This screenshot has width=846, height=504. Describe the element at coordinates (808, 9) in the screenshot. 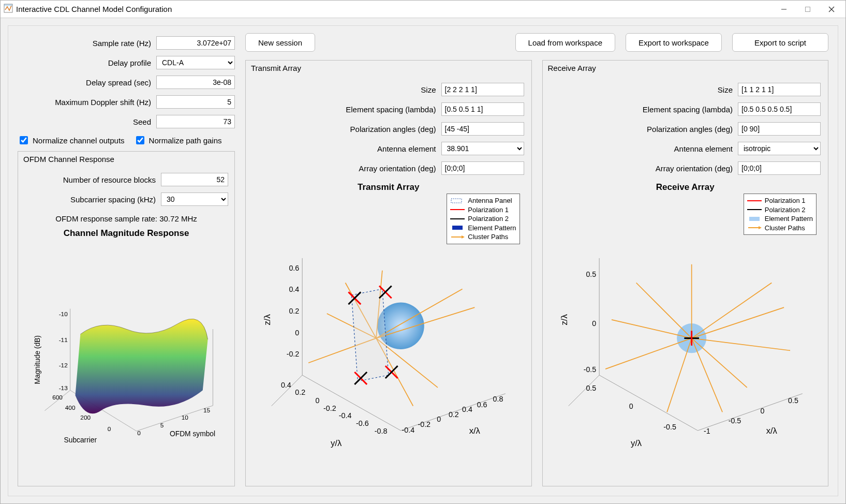

I see `maximize-button` at that location.